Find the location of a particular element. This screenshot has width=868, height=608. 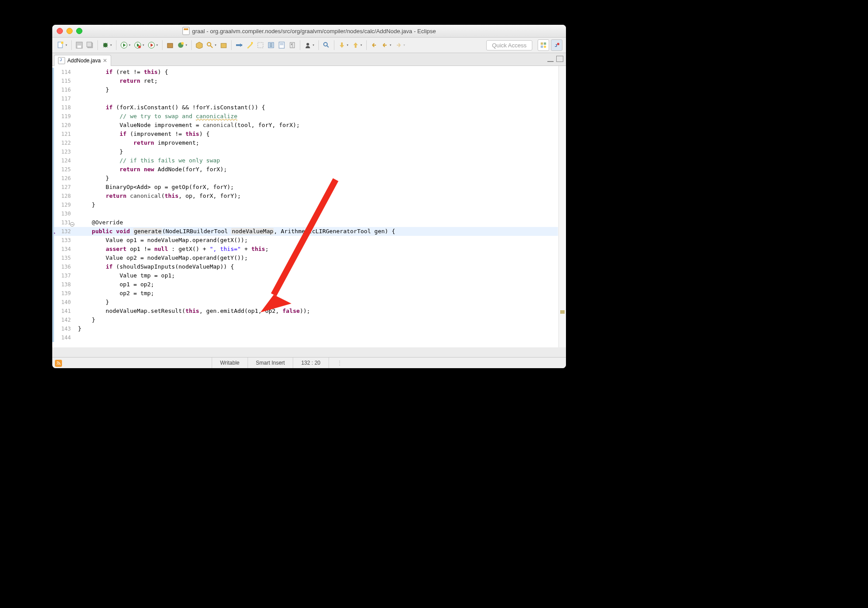

coverage-button is located at coordinates (138, 45).